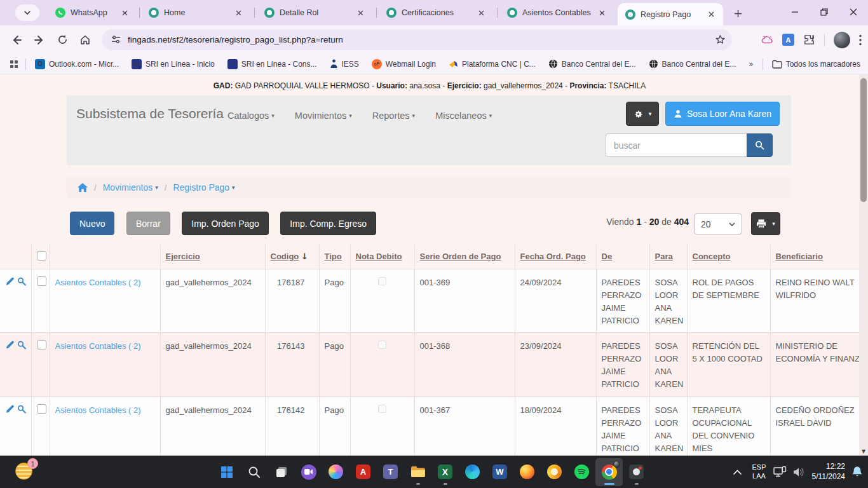 This screenshot has height=488, width=868. I want to click on header-ejercicio: Ejercicio, so click(212, 257).